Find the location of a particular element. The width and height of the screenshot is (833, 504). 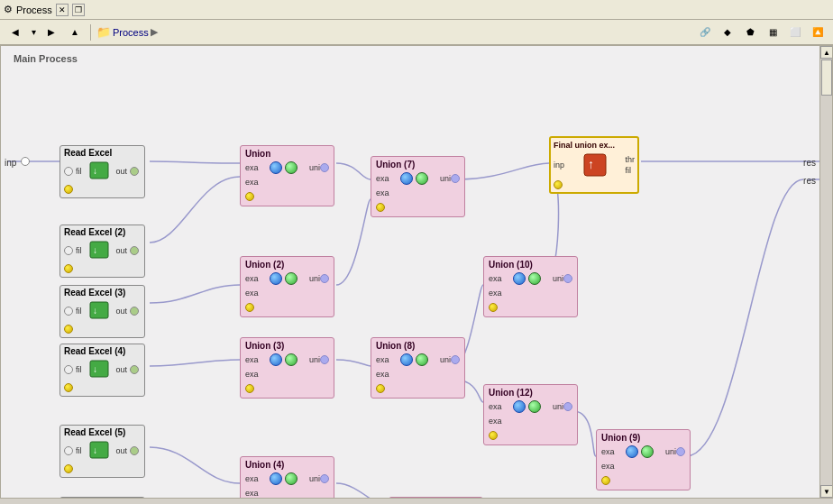

re5-fil-label: fil is located at coordinates (79, 451).